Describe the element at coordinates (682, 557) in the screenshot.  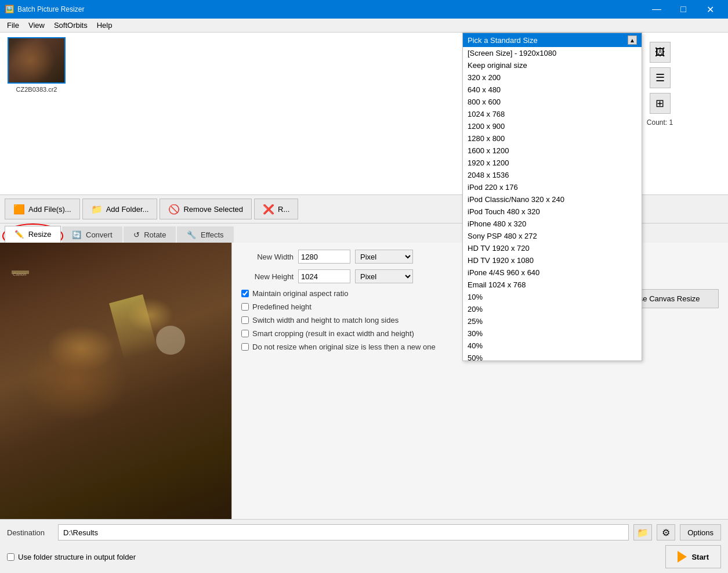
I see `start-arrow-icon` at that location.